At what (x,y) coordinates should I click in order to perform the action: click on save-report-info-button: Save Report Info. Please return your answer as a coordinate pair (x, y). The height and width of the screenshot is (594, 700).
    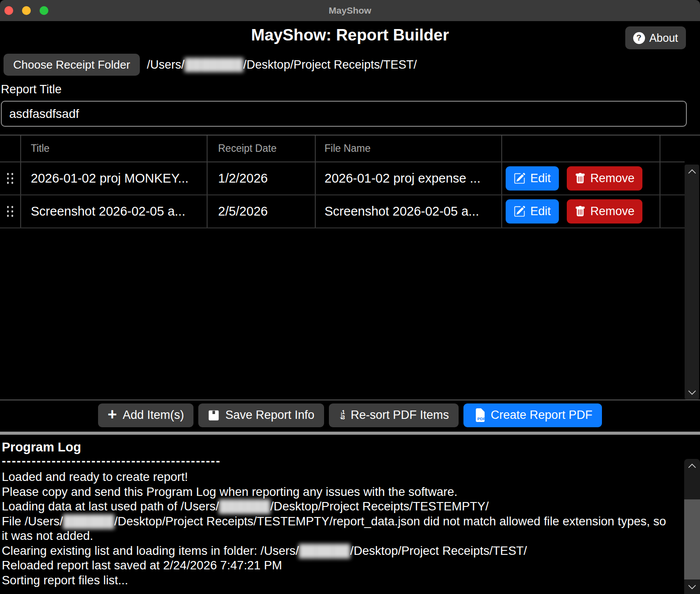
    Looking at the image, I should click on (261, 415).